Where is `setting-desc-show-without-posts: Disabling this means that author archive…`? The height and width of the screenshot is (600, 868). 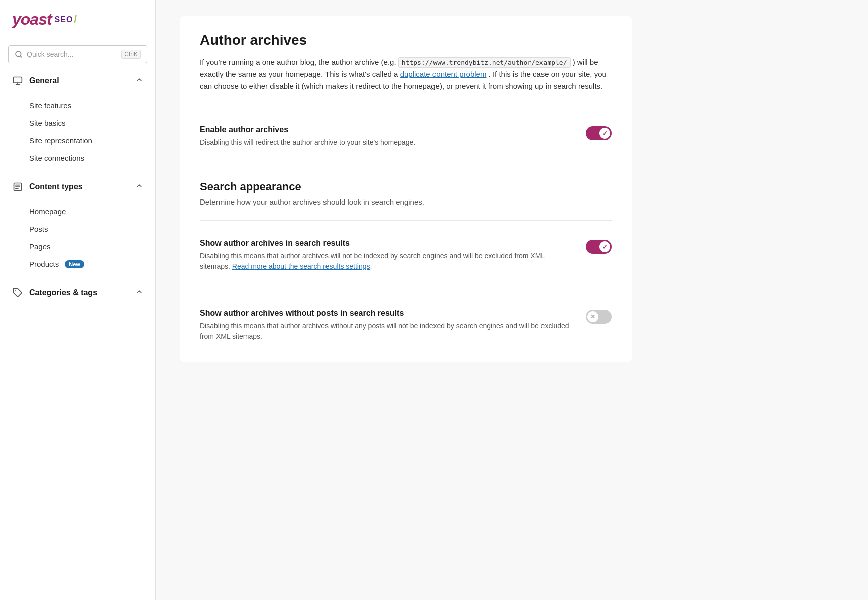
setting-desc-show-without-posts: Disabling this means that author archive… is located at coordinates (387, 331).